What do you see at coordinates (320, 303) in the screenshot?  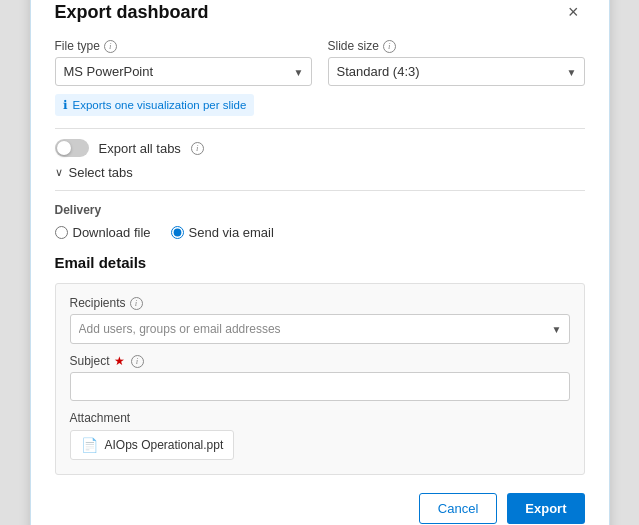 I see `recipients-label: Recipients i` at bounding box center [320, 303].